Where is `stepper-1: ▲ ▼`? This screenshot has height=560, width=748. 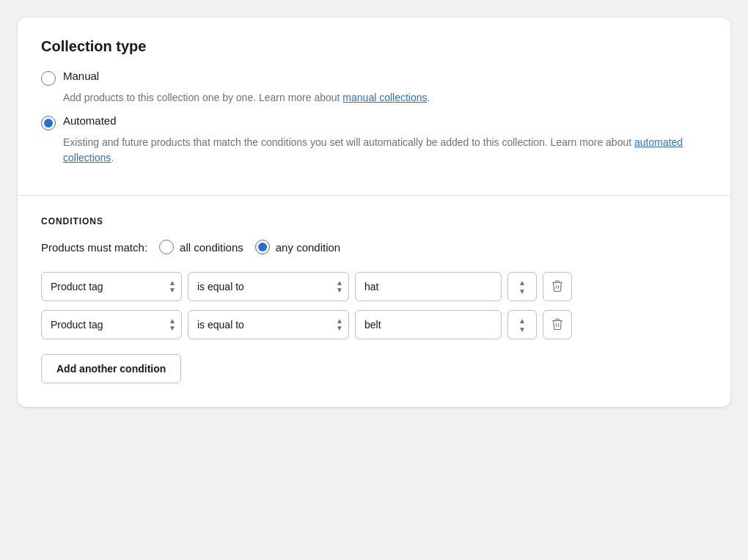
stepper-1: ▲ ▼ is located at coordinates (522, 287).